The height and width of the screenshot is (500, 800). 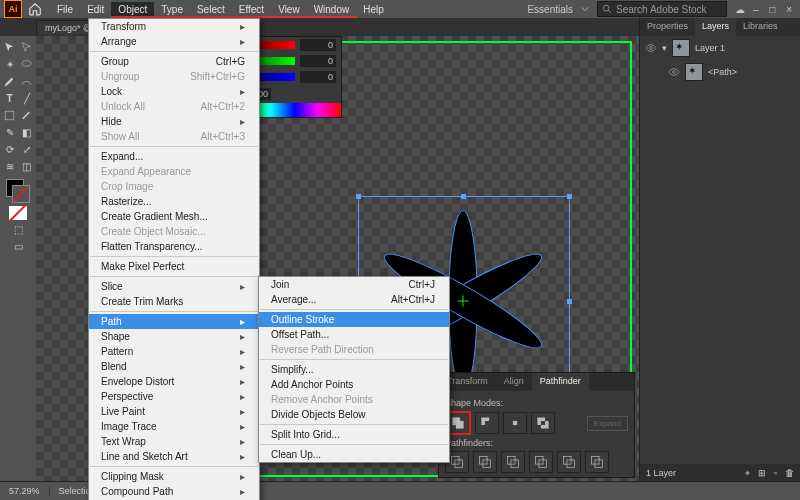 What do you see at coordinates (662, 9) in the screenshot?
I see `search-input: Search Adobe Stock` at bounding box center [662, 9].